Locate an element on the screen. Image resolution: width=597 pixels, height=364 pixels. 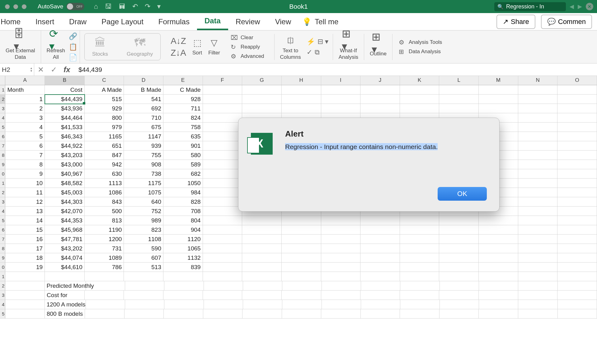
cell: $44,464 is located at coordinates (65, 118).